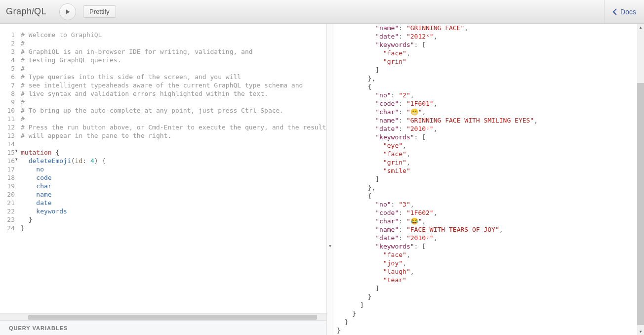  Describe the element at coordinates (163, 328) in the screenshot. I see `query-variables-bar: QUERY VARIABLES` at that location.